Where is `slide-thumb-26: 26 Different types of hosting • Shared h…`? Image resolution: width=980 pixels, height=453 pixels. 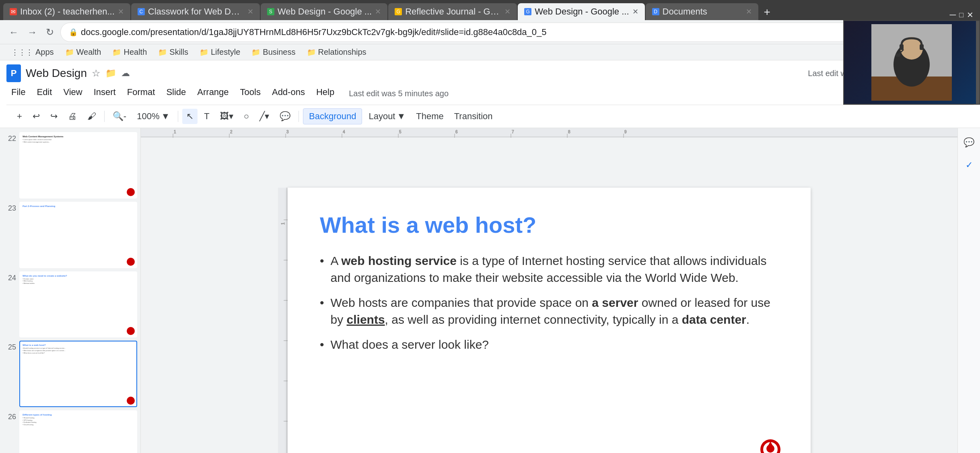 slide-thumb-26: 26 Different types of hosting • Shared h… is located at coordinates (70, 432).